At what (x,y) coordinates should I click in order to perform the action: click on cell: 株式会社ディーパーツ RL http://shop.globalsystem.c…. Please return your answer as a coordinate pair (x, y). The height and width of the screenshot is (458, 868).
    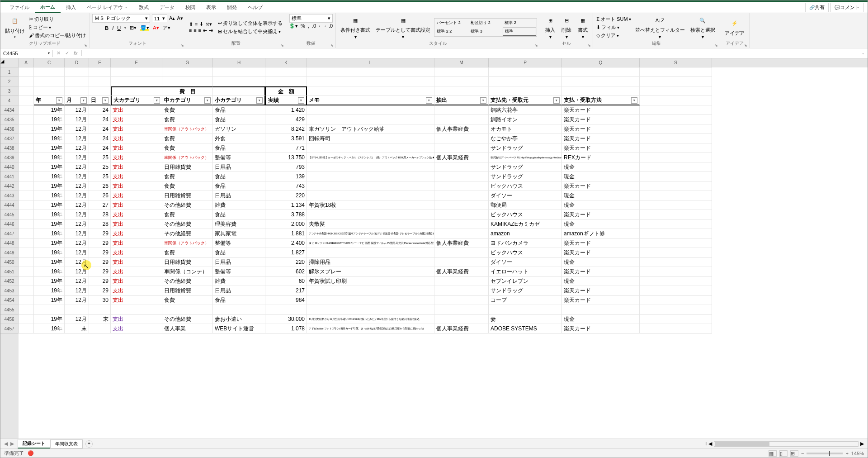
    Looking at the image, I should click on (525, 157).